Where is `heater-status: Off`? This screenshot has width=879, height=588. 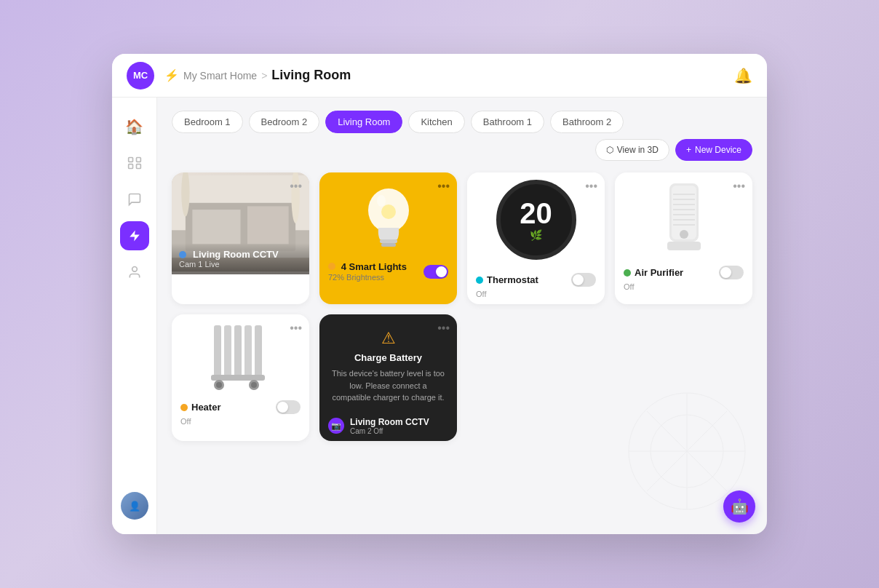
heater-status: Off is located at coordinates (240, 424).